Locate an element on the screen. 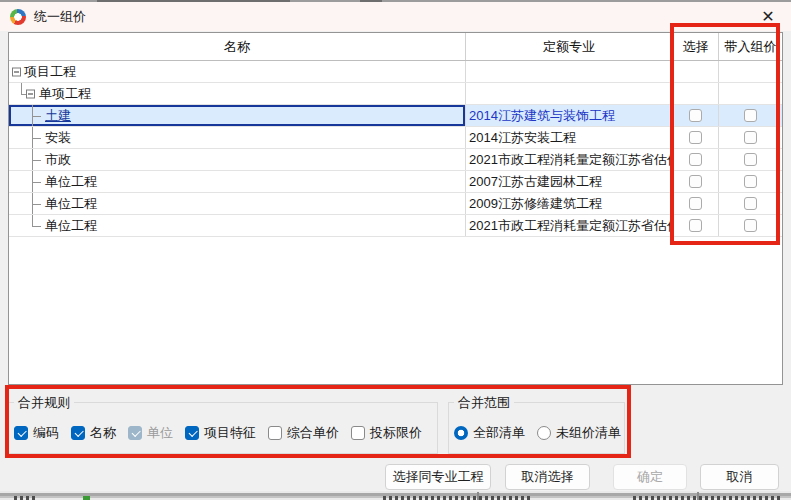 This screenshot has width=791, height=500. column-header-select: 选择 is located at coordinates (696, 46).